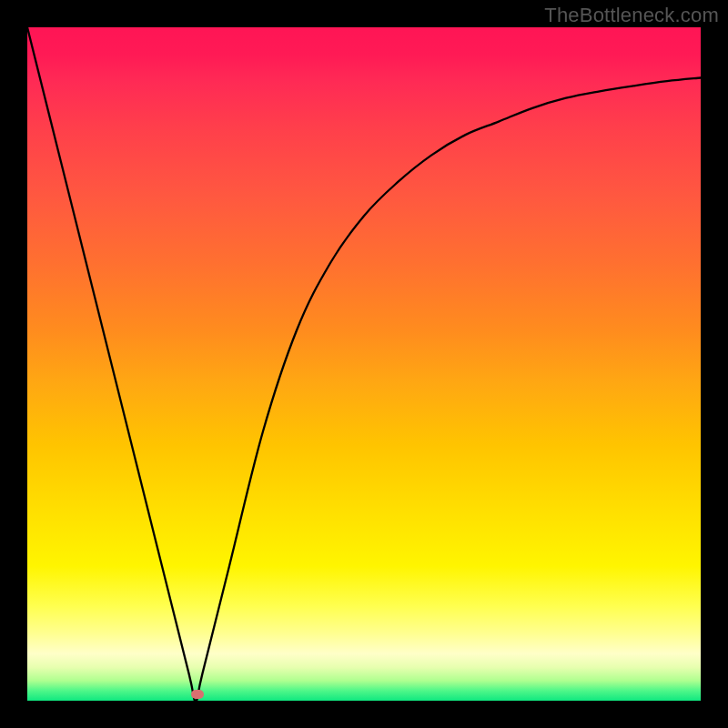 Image resolution: width=728 pixels, height=728 pixels. Describe the element at coordinates (197, 694) in the screenshot. I see `min-marker` at that location.